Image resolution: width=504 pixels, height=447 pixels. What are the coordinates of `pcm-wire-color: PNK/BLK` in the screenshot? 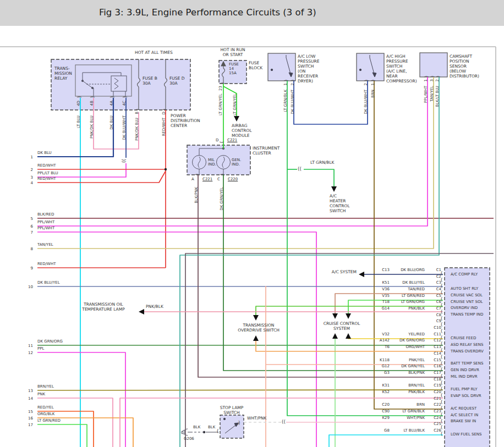 It's located at (399, 392).